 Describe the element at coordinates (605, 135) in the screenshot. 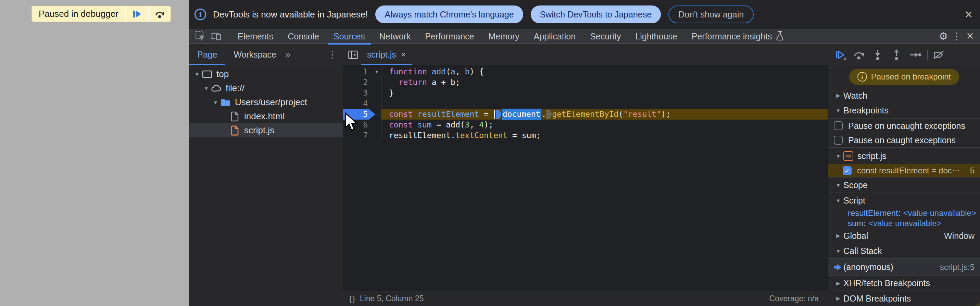

I see `code-text: resultElement.textContent = sum;` at that location.